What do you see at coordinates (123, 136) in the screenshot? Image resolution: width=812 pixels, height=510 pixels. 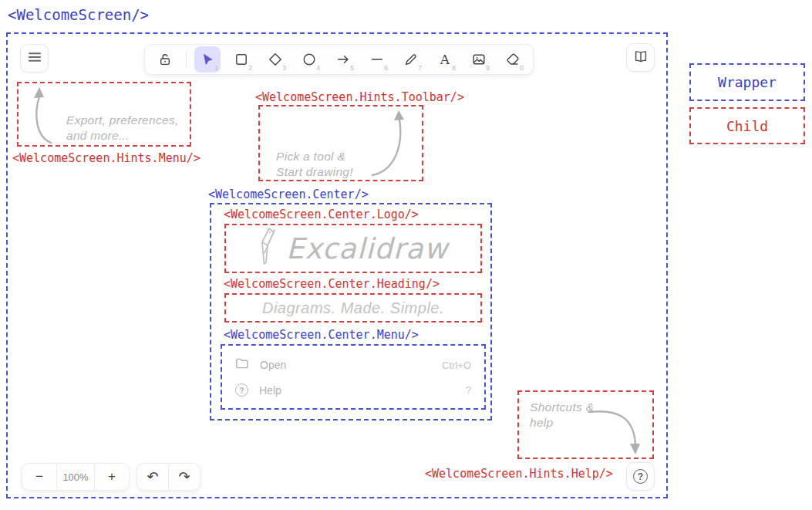 I see `hint-menu-text-line2: and more...` at bounding box center [123, 136].